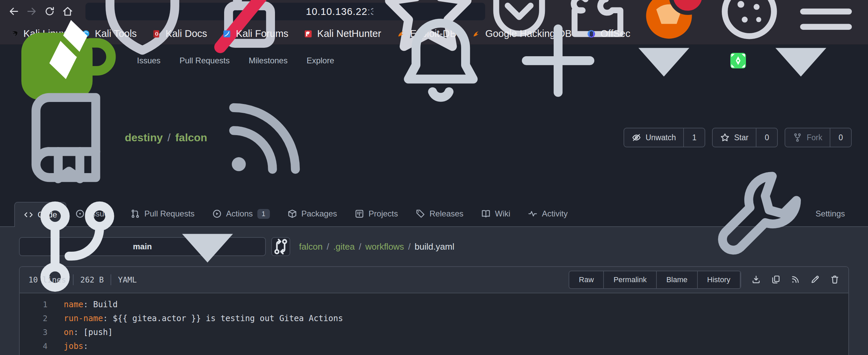 The height and width of the screenshot is (355, 868). I want to click on bookmark-kali-nethunter: Kali NetHunter, so click(342, 34).